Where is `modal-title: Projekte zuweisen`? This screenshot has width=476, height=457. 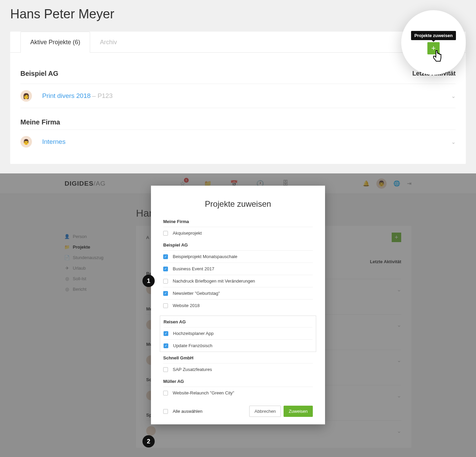
modal-title: Projekte zuweisen is located at coordinates (238, 204).